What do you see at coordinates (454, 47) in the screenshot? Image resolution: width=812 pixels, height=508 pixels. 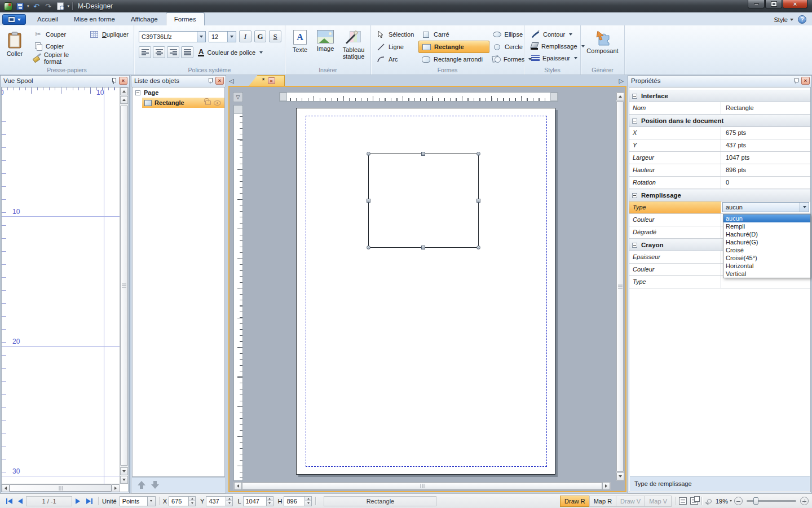 I see `rectangle-tool-button: Rectangle` at bounding box center [454, 47].